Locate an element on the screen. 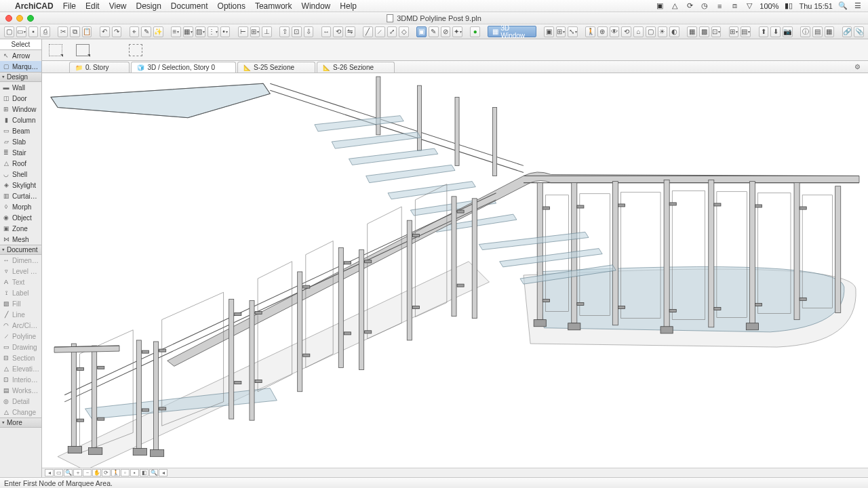  pick-button: ⌖ is located at coordinates (134, 32).